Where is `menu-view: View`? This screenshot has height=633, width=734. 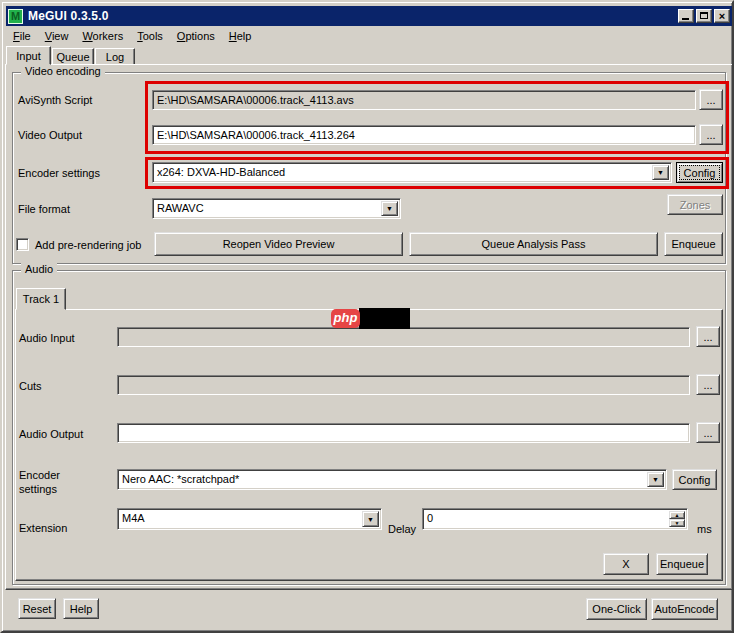
menu-view: View is located at coordinates (57, 36).